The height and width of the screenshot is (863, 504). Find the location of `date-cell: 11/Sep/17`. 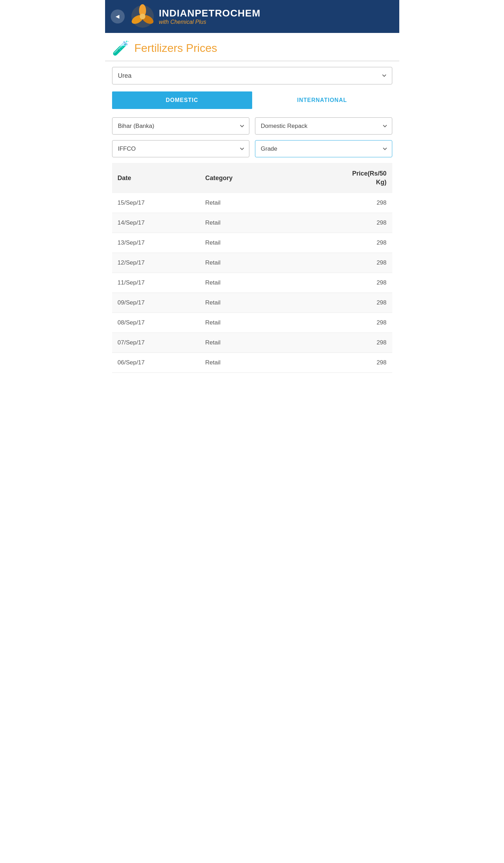

date-cell: 11/Sep/17 is located at coordinates (156, 283).